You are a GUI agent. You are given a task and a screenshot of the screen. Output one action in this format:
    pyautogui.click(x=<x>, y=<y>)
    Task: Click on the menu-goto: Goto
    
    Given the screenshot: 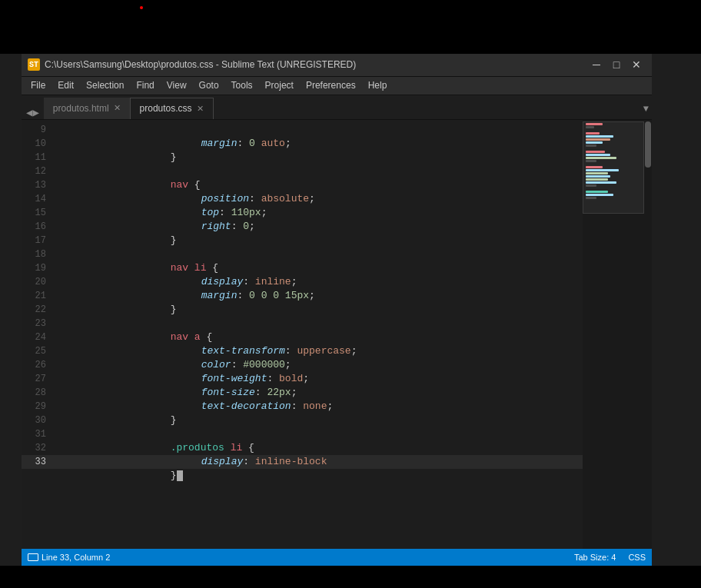 What is the action you would take?
    pyautogui.click(x=209, y=86)
    